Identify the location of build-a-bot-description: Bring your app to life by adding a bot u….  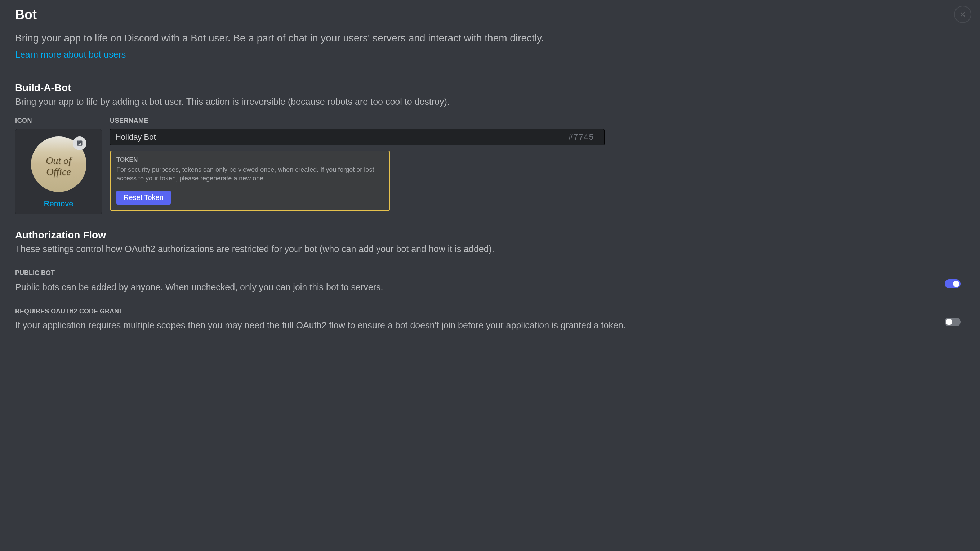
(490, 102).